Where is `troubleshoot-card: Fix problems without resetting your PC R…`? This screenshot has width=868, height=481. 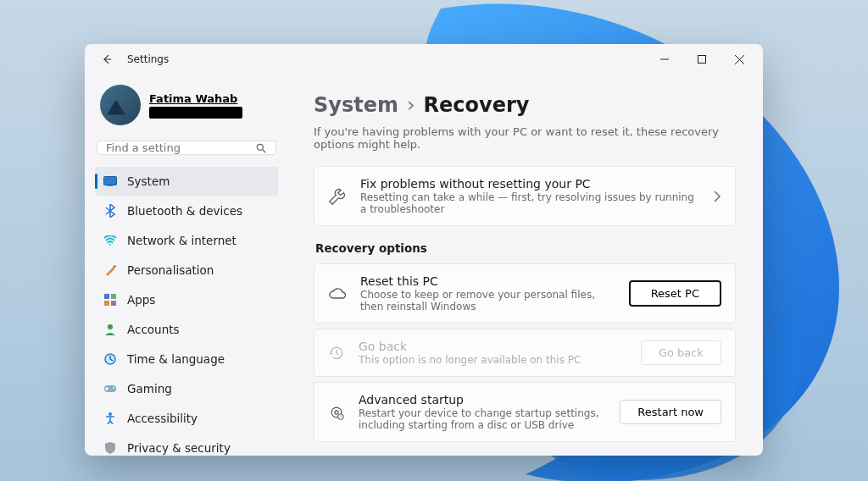 troubleshoot-card: Fix problems without resetting your PC R… is located at coordinates (525, 196).